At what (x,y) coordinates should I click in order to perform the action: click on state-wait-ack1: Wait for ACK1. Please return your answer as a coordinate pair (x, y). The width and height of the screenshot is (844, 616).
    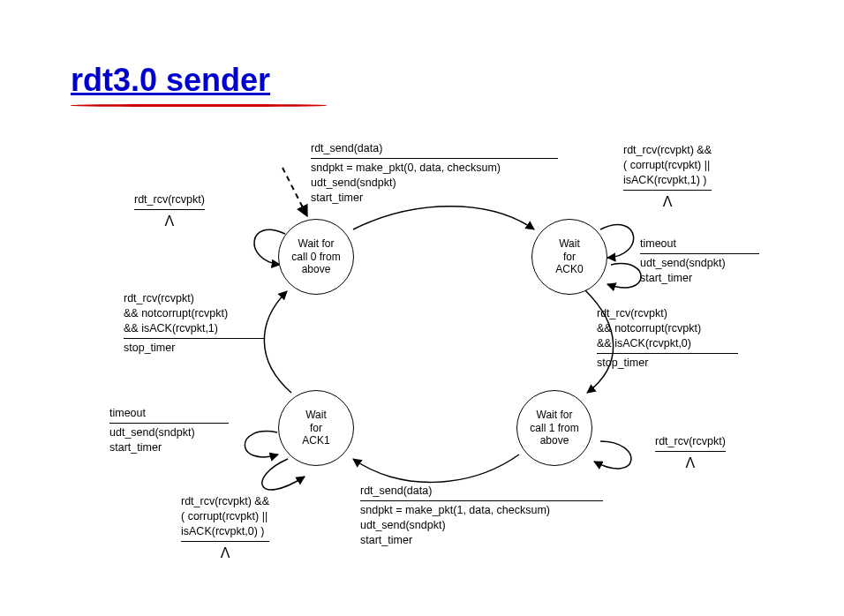
    Looking at the image, I should click on (316, 428).